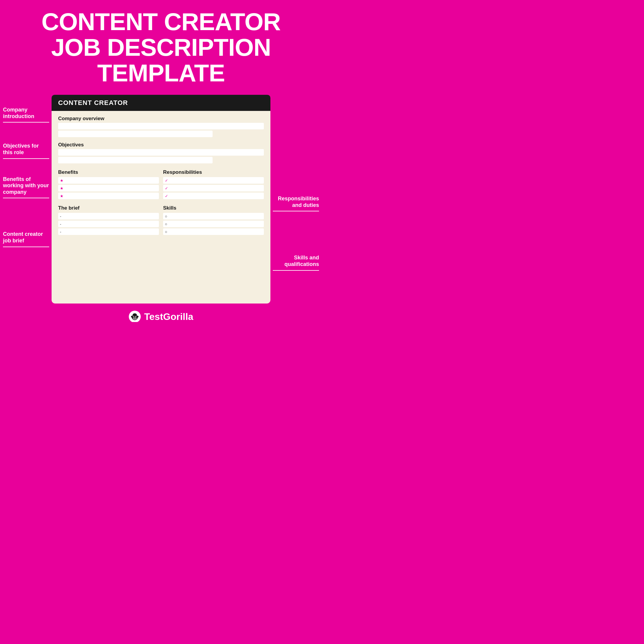 Image resolution: width=644 pixels, height=644 pixels. What do you see at coordinates (62, 188) in the screenshot?
I see `star-icon-2: ★` at bounding box center [62, 188].